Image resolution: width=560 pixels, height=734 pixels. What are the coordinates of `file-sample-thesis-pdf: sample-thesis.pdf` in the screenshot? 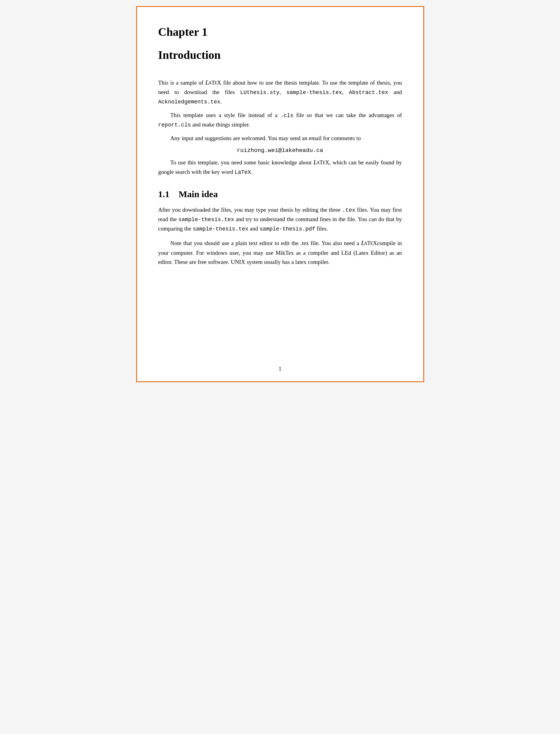 It's located at (287, 229).